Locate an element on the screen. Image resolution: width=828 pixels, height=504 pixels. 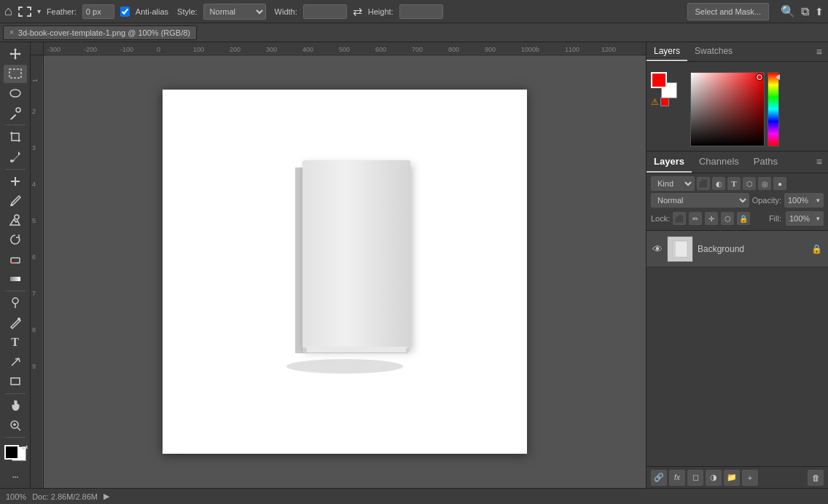
fill-arrow: ▾ is located at coordinates (818, 218).